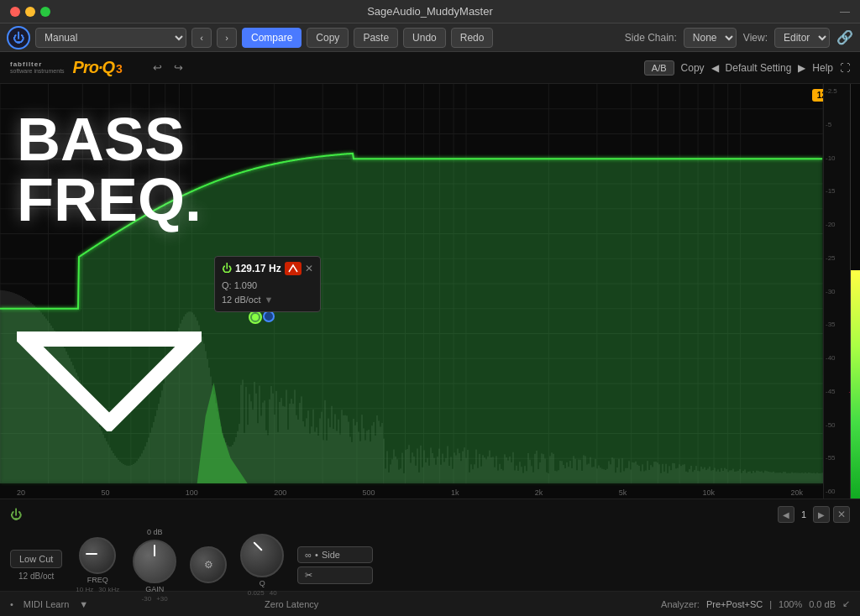  Describe the element at coordinates (66, 67) in the screenshot. I see `logo-area: fabfilter software instruments Pro·Q 3` at that location.